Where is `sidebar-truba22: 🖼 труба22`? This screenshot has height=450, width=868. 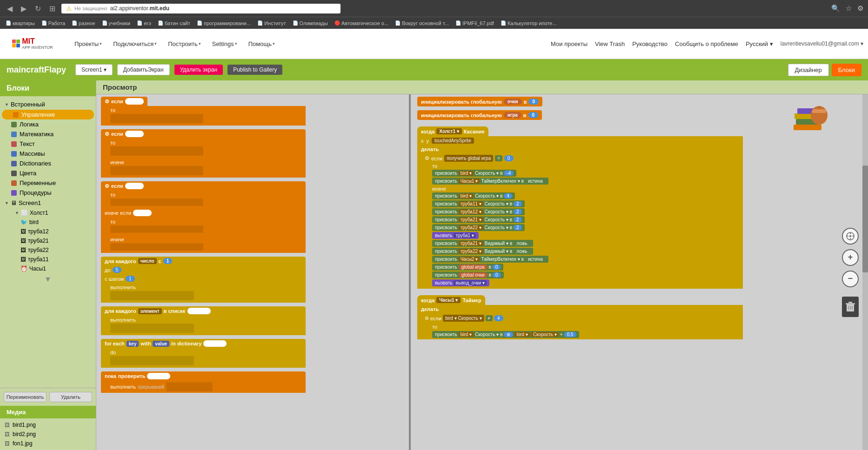 sidebar-truba22: 🖼 труба22 is located at coordinates (48, 250).